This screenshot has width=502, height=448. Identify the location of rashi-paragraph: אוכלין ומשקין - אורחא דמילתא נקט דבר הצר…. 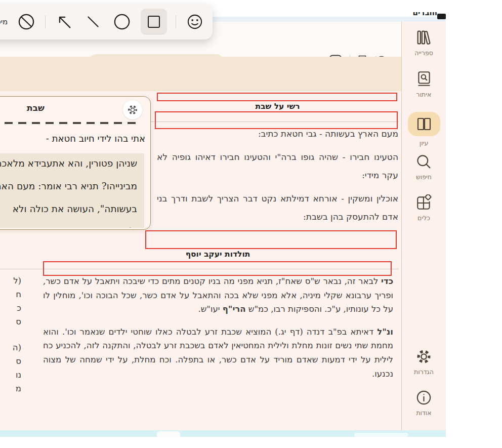
(277, 208).